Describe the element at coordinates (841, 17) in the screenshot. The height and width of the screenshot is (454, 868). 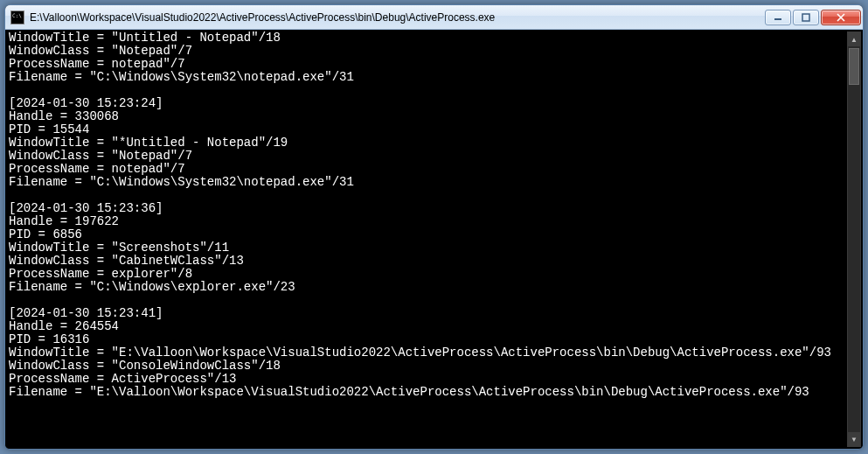
I see `close-button` at that location.